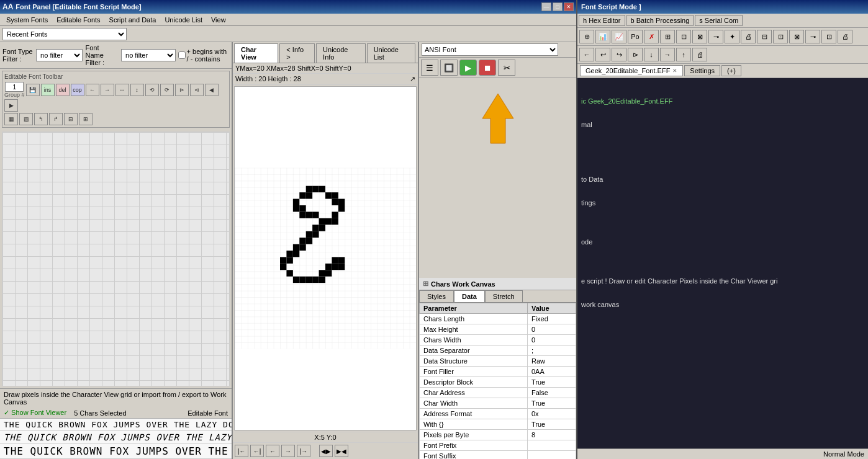 Image resolution: width=868 pixels, height=459 pixels. Describe the element at coordinates (498, 414) in the screenshot. I see `table-row: Address Format0x` at that location.